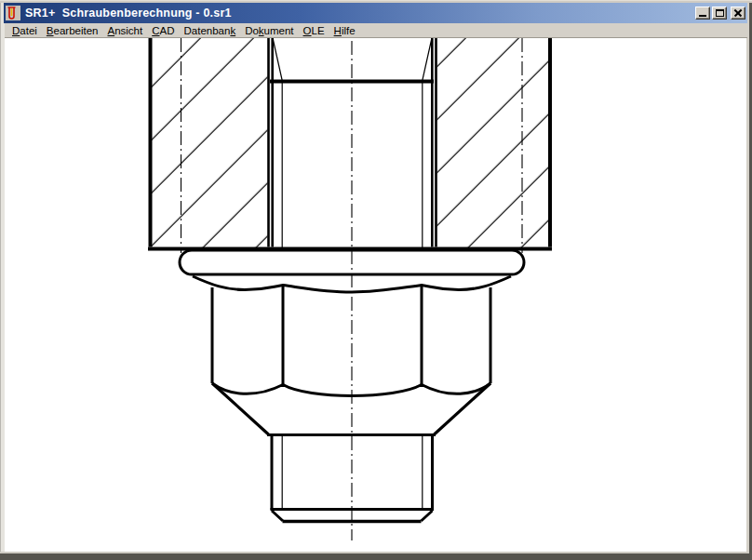  What do you see at coordinates (344, 31) in the screenshot?
I see `menu-item-hilfe: Hilfe` at bounding box center [344, 31].